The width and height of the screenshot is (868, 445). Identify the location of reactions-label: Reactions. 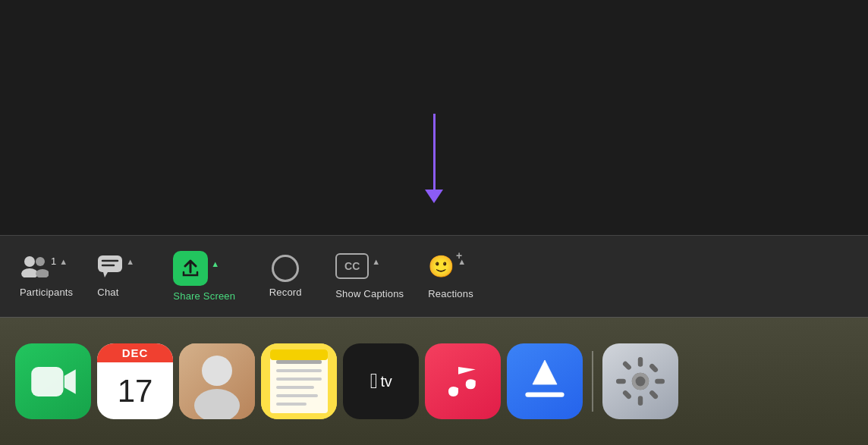
(451, 294).